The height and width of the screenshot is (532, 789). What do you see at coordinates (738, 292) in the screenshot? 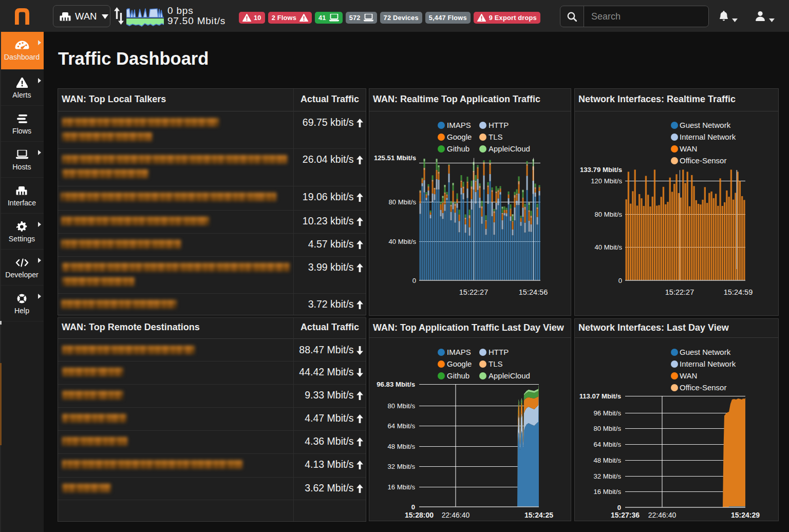
I see `svg-text: 15:24:59` at bounding box center [738, 292].